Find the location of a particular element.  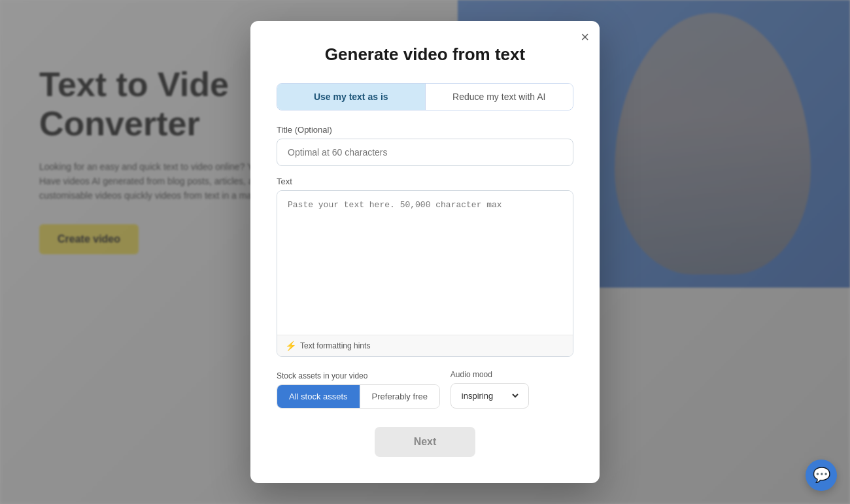

hints-bar: ⚡ Text formatting hints is located at coordinates (425, 345).